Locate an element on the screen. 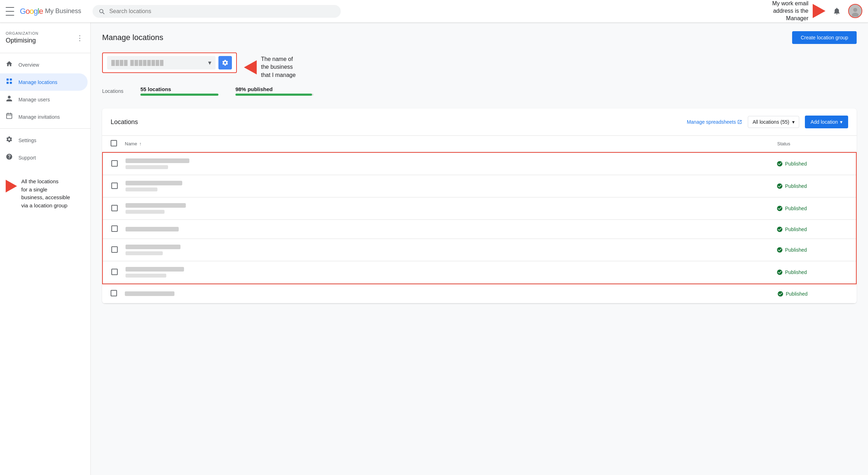  sidebar-item-label-support: Support is located at coordinates (27, 158).